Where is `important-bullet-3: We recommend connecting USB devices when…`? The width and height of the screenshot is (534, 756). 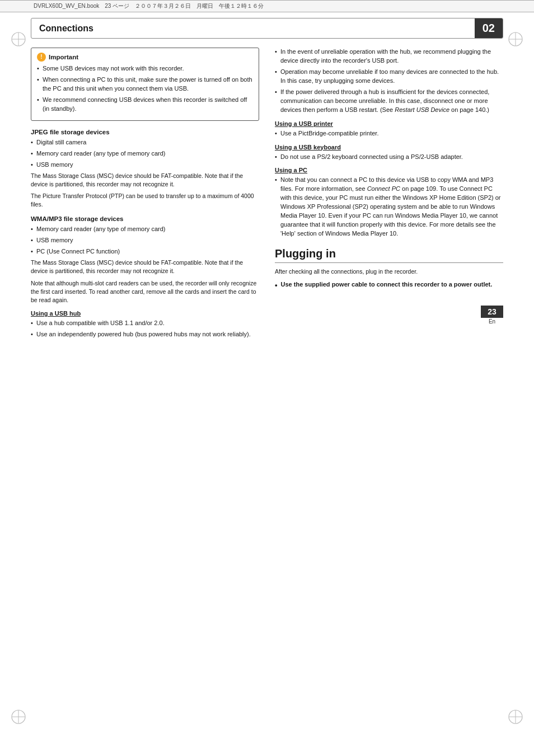 important-bullet-3: We recommend connecting USB devices when… is located at coordinates (145, 105).